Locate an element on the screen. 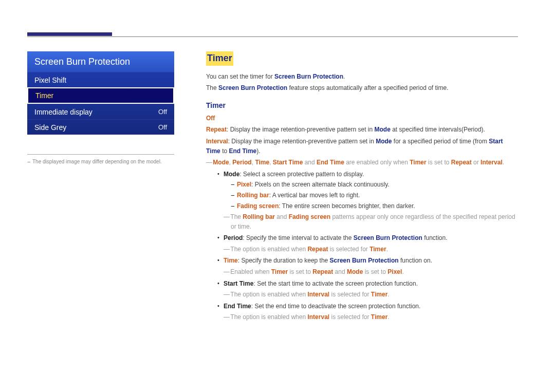 This screenshot has height=392, width=555. intro-line-2: The Screen Burn Protection feature stops… is located at coordinates (362, 88).